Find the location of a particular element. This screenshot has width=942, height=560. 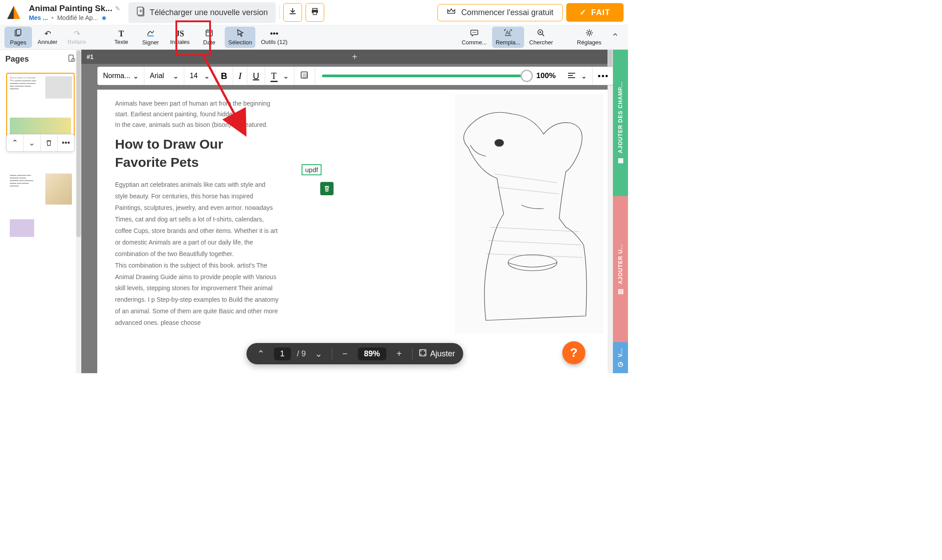

format-bar: Norma... ⌄ Arial ⌄ 14 ⌄ B I U T ⌄ is located at coordinates (356, 76).